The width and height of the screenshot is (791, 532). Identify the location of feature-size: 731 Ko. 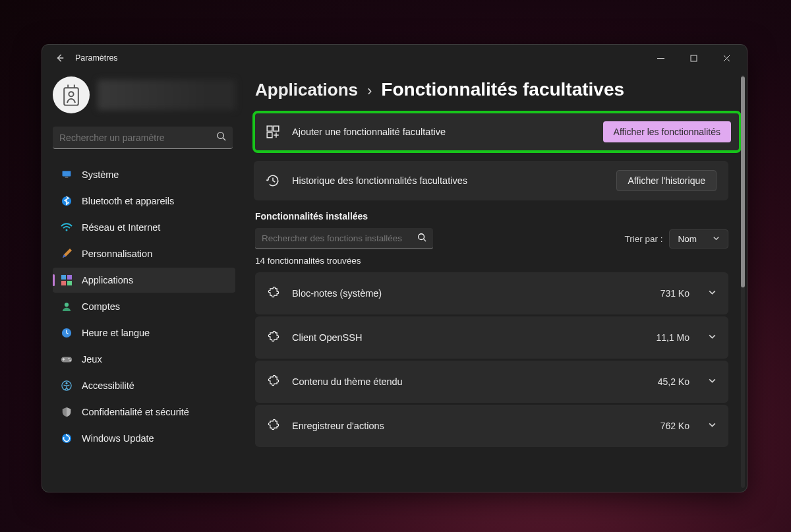
(675, 293).